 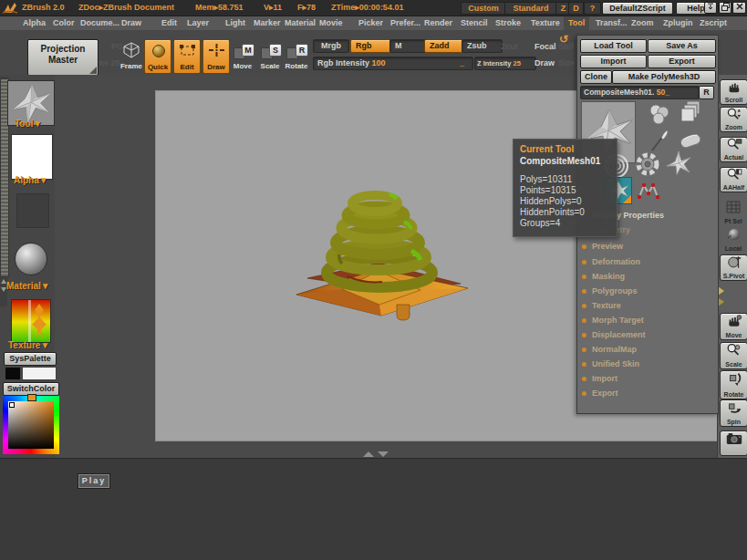 What do you see at coordinates (721, 291) in the screenshot?
I see `dock-marker-arrow-icon` at bounding box center [721, 291].